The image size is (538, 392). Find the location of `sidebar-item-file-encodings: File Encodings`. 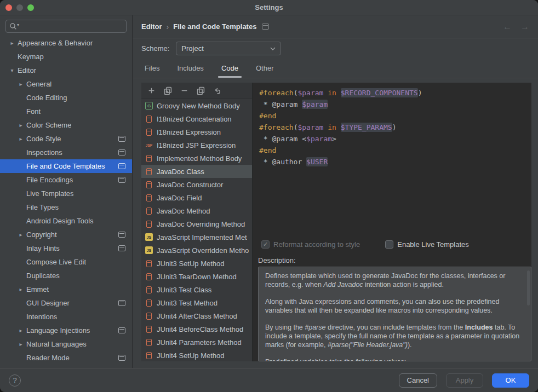

sidebar-item-file-encodings: File Encodings is located at coordinates (66, 180).